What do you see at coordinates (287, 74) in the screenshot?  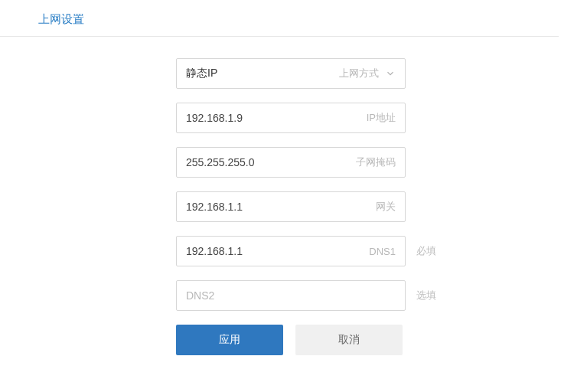 I see `connection-mode-row: 静态IP 上网方式` at bounding box center [287, 74].